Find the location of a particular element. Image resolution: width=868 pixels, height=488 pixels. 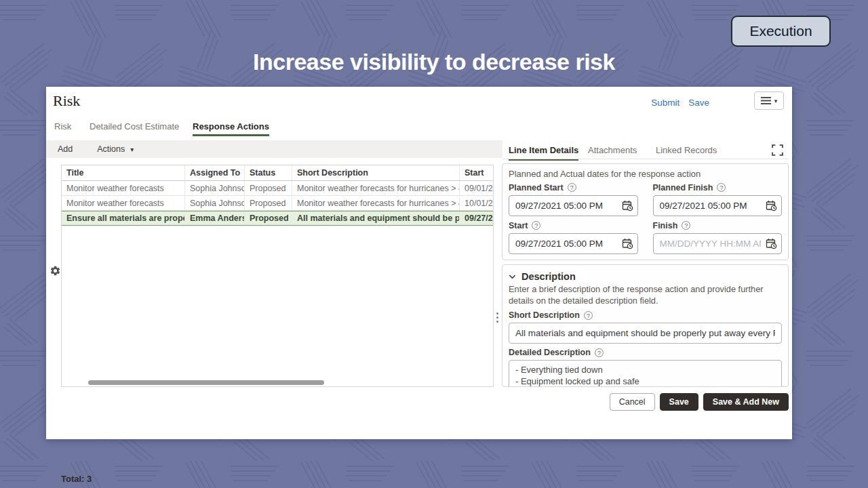

expand-icon is located at coordinates (777, 150).